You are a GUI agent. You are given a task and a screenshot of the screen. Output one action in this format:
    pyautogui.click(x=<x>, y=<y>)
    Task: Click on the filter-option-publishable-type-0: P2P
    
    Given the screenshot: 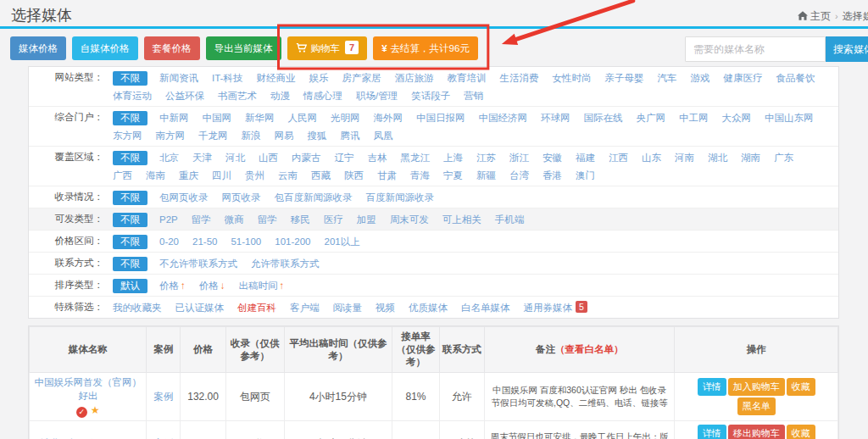 What is the action you would take?
    pyautogui.click(x=169, y=220)
    